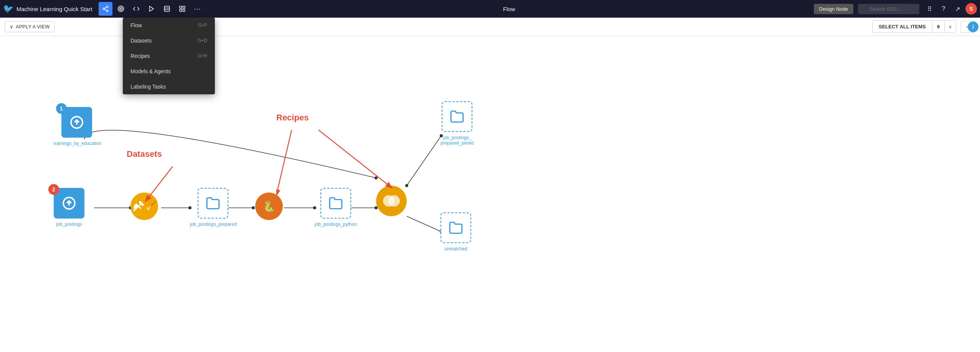 The image size is (980, 352). What do you see at coordinates (391, 201) in the screenshot?
I see `join-recipe-circle` at bounding box center [391, 201].